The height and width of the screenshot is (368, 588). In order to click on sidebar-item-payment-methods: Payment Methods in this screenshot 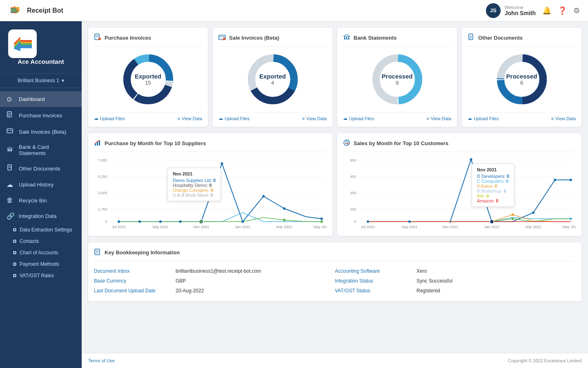, I will do `click(41, 264)`.